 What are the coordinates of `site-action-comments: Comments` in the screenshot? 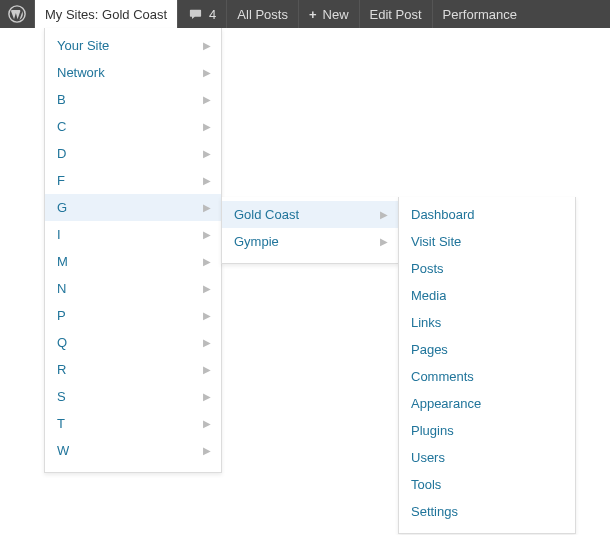 It's located at (487, 376).